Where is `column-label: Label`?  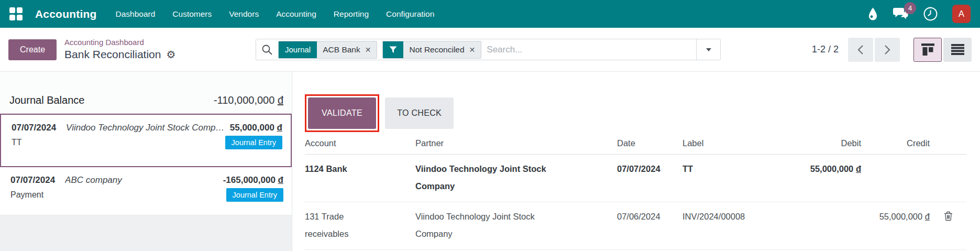 column-label: Label is located at coordinates (731, 144).